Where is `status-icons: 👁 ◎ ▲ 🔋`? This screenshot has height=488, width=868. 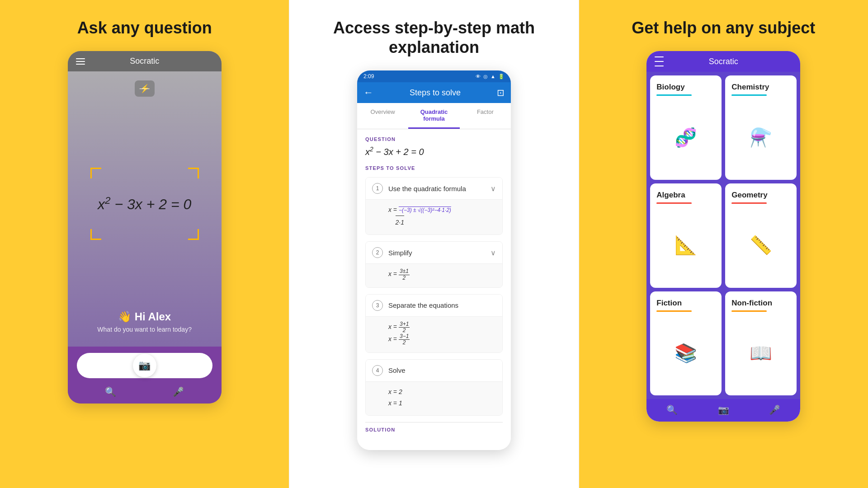 status-icons: 👁 ◎ ▲ 🔋 is located at coordinates (490, 77).